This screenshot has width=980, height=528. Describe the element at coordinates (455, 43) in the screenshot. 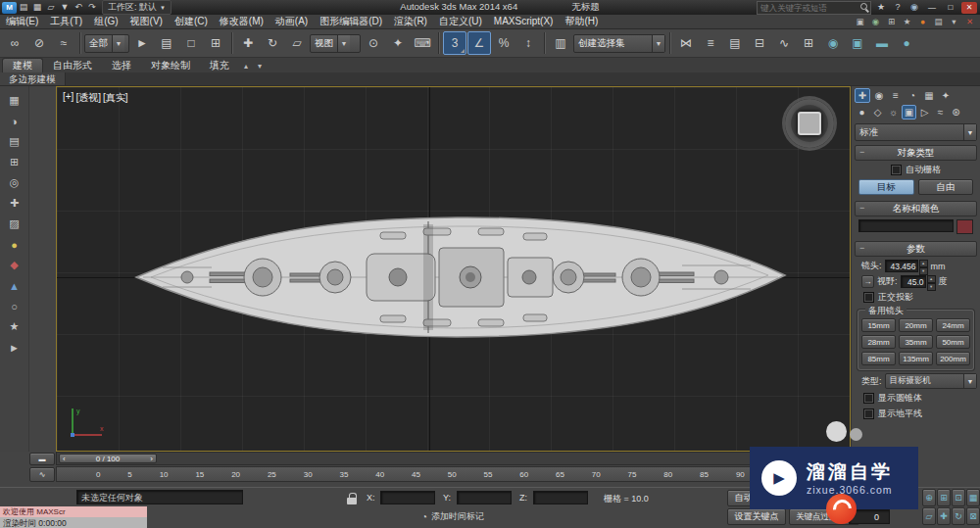

I see `snaps-toggle-icon: 3` at that location.